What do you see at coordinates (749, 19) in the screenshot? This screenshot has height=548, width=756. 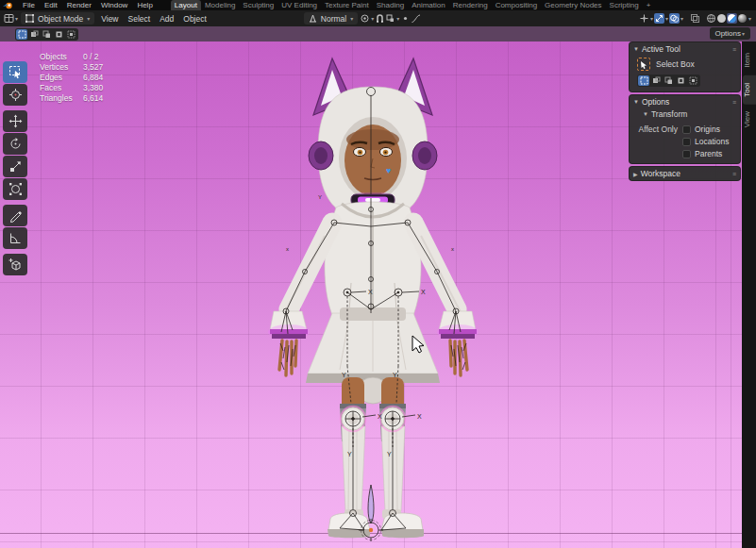 I see `shading-chevron-icon: ▾` at bounding box center [749, 19].